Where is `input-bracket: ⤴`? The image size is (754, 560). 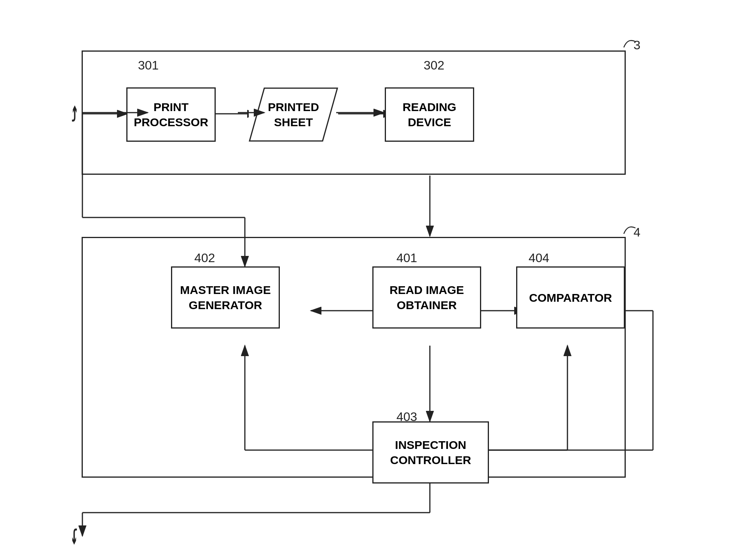 input-bracket: ⤴ is located at coordinates (74, 115).